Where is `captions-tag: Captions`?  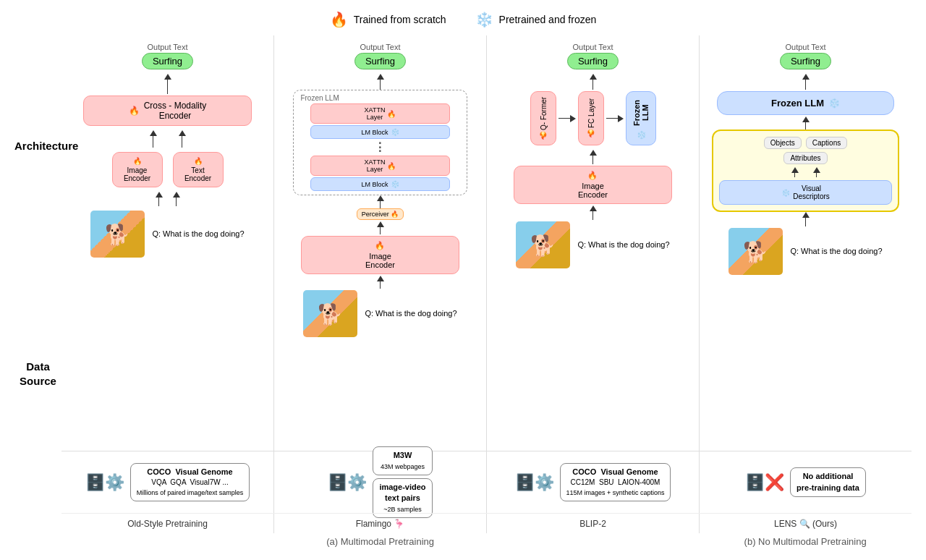
captions-tag: Captions is located at coordinates (826, 143).